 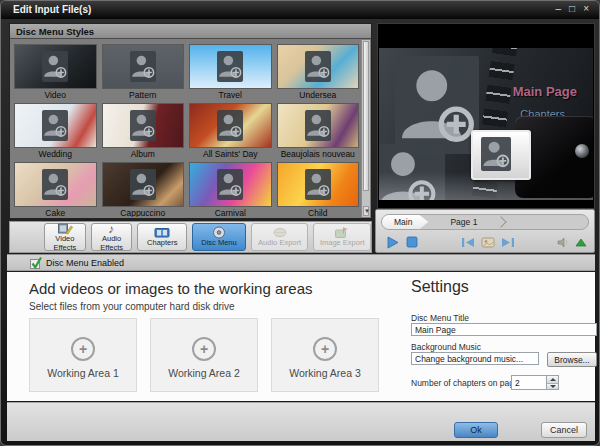 I want to click on audio-effects-button: ♪Audio Effects, so click(x=112, y=237).